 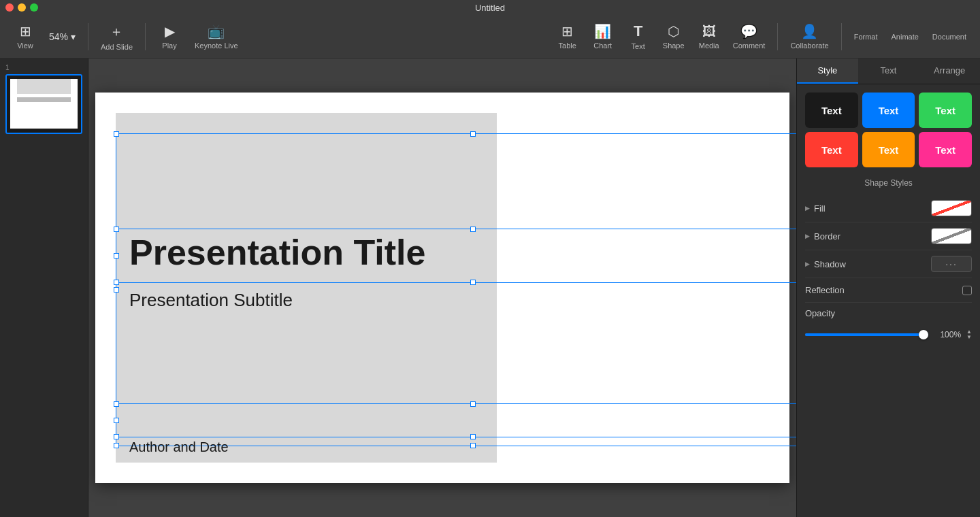 What do you see at coordinates (709, 37) in the screenshot?
I see `media-button: 🖼 Media` at bounding box center [709, 37].